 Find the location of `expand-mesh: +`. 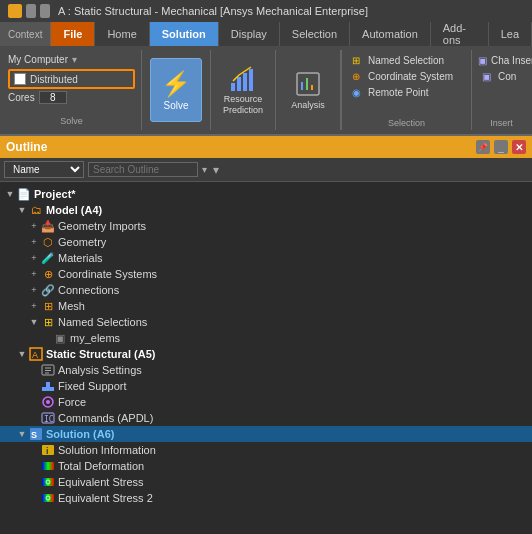

expand-mesh: + is located at coordinates (34, 306).